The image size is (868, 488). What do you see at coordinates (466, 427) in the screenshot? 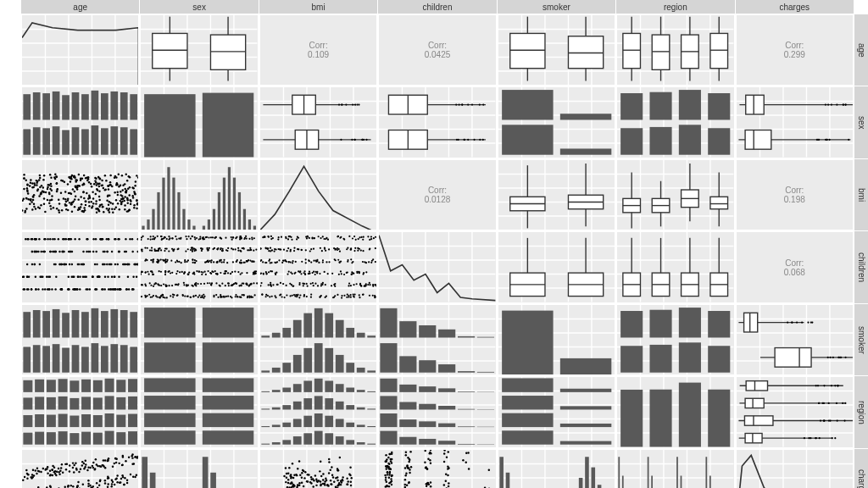
I see `svg-rect-2083` at bounding box center [466, 427].